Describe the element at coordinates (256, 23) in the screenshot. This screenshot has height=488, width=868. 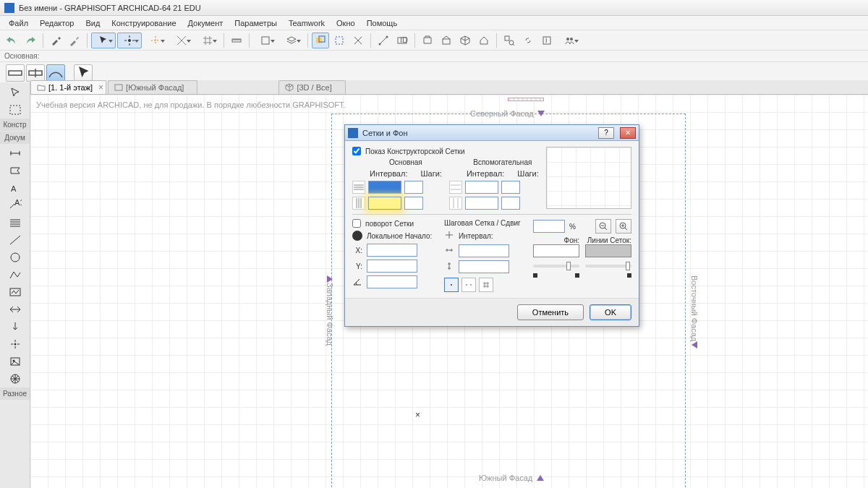
I see `menu-parameters: Параметры` at that location.